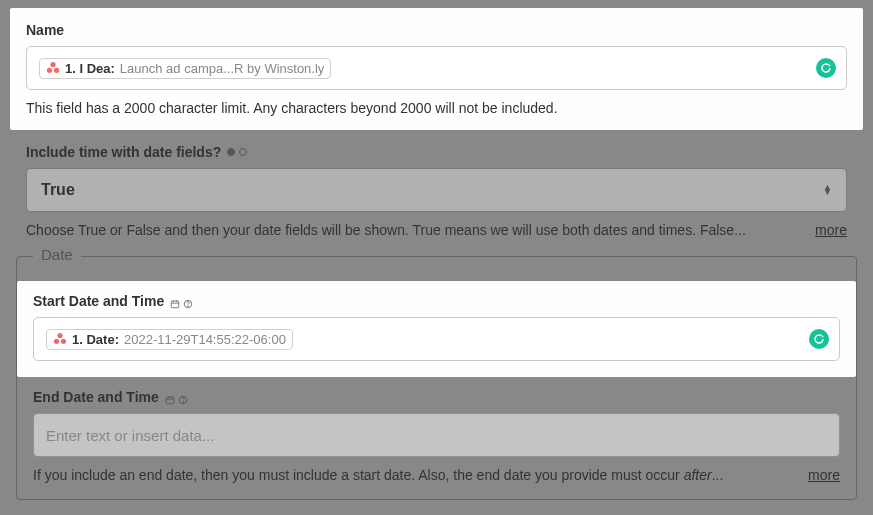  What do you see at coordinates (436, 397) in the screenshot?
I see `end-date-label: End Date and Time` at bounding box center [436, 397].